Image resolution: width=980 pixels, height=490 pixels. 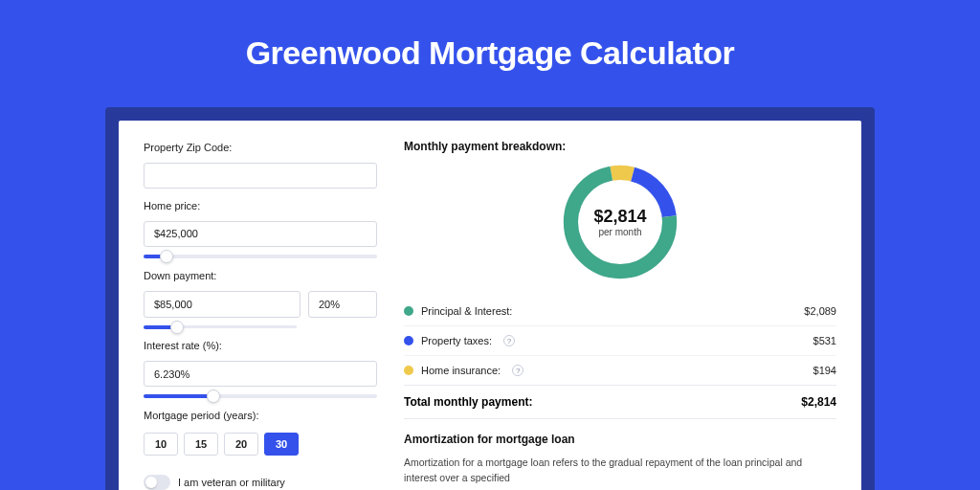 I want to click on legend-label: Property taxes:, so click(x=457, y=341).